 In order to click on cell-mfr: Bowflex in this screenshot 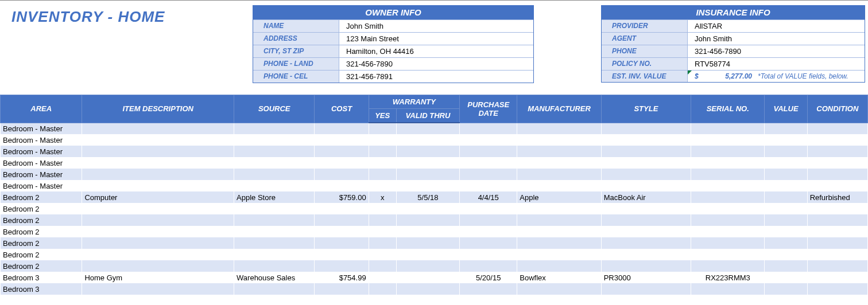, I will do `click(559, 277)`.